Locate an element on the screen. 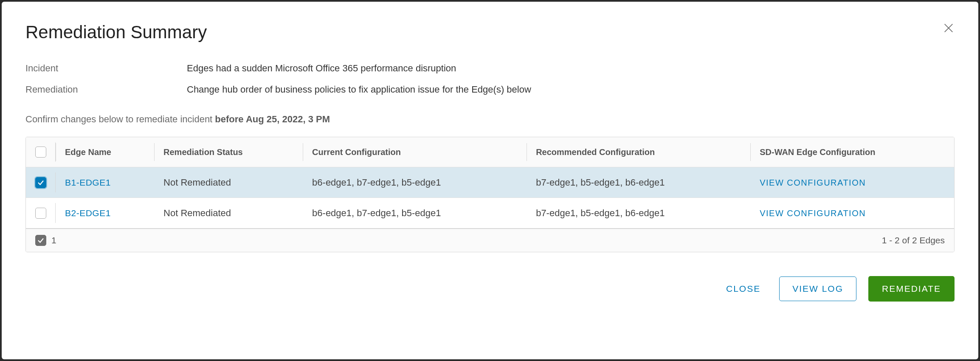  footer-selected-count: 1 is located at coordinates (54, 240).